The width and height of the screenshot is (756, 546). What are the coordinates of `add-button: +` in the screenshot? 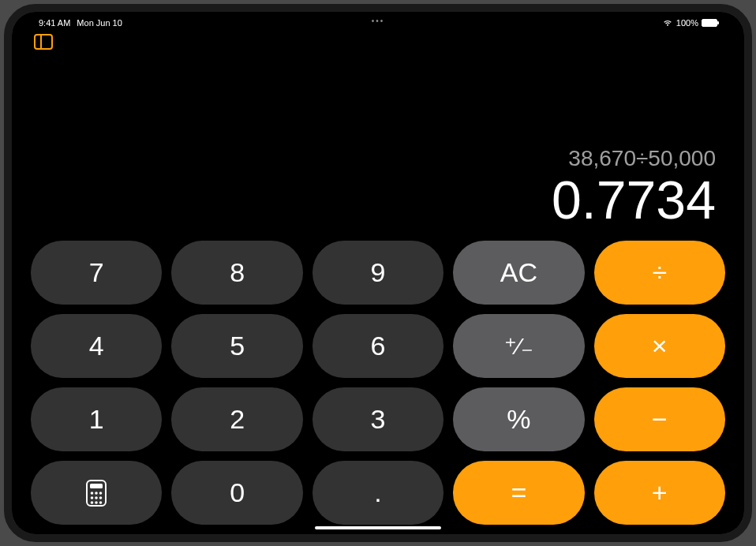 It's located at (660, 492).